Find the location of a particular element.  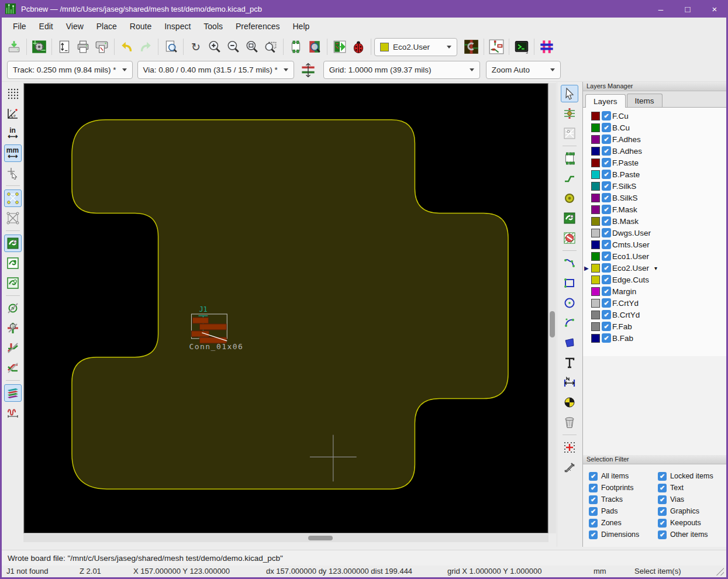

menu-tools: Tools is located at coordinates (213, 26).